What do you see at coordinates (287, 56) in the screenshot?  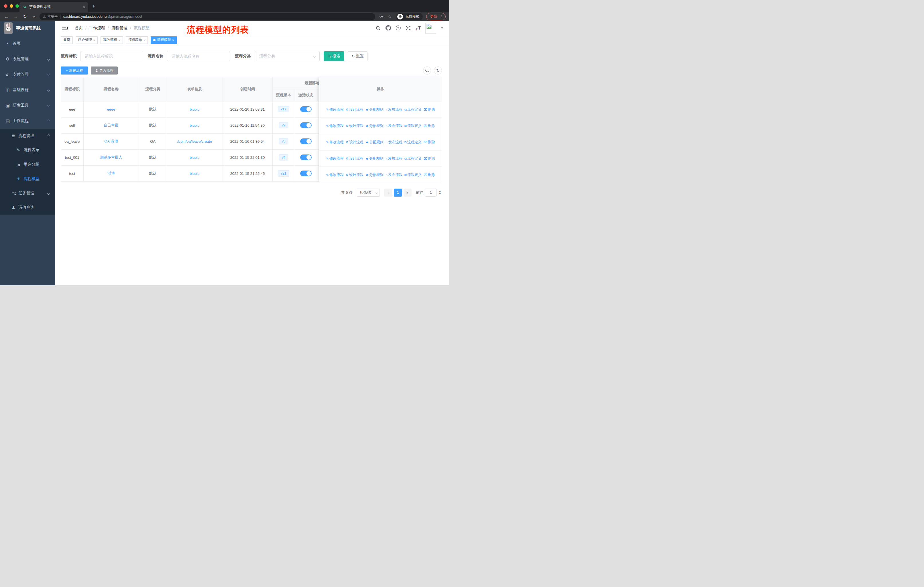 I see `process-category-select: 流程分类` at bounding box center [287, 56].